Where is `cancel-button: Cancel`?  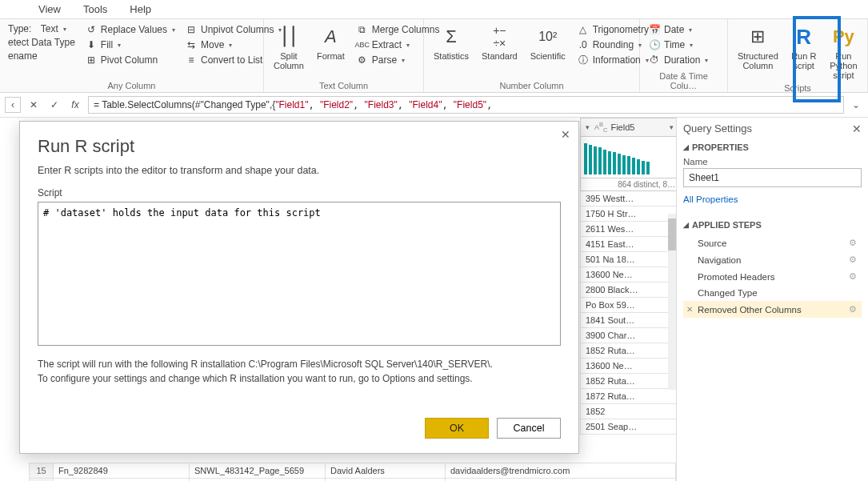 cancel-button: Cancel is located at coordinates (529, 428).